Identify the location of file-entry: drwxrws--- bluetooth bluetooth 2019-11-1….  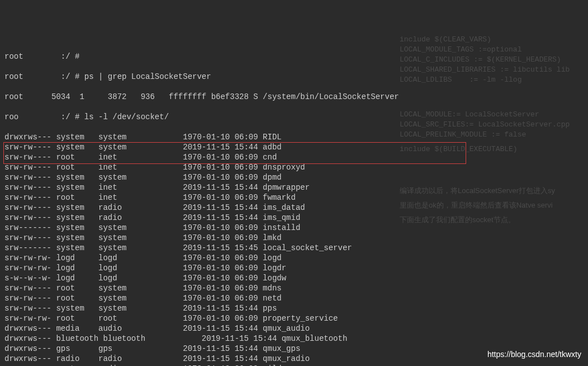
(294, 339).